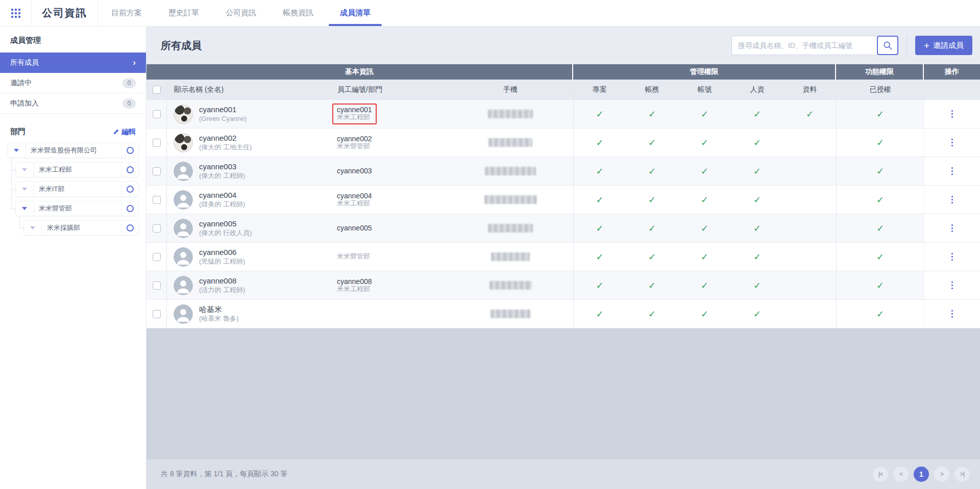  What do you see at coordinates (16, 13) in the screenshot?
I see `app-grid-button` at bounding box center [16, 13].